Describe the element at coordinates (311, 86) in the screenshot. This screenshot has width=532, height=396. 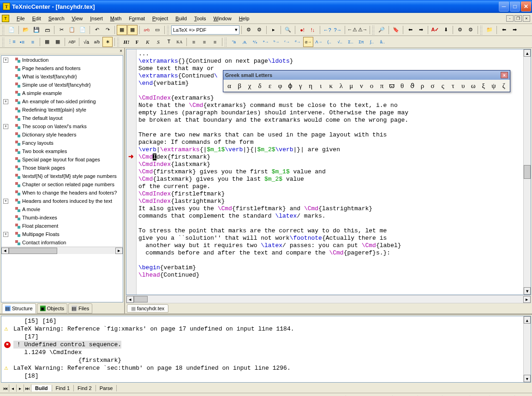
I see `greek-letter-button: η` at that location.